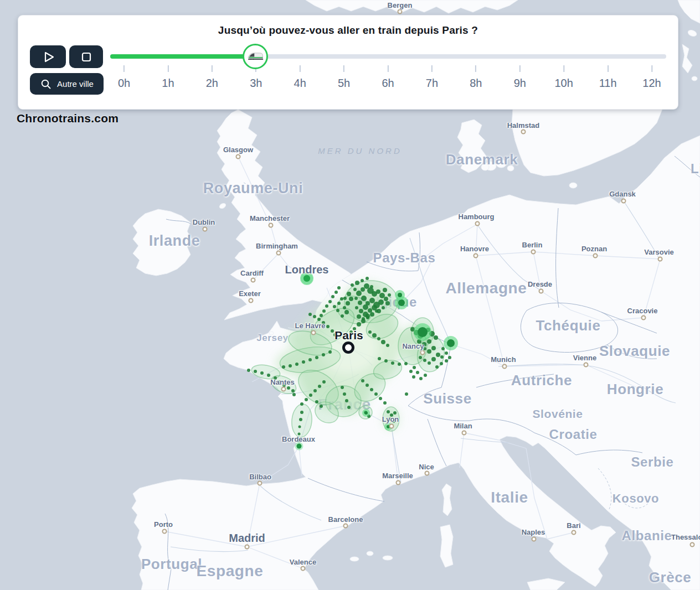 This screenshot has height=590, width=700. What do you see at coordinates (476, 77) in the screenshot?
I see `slider-tick-8h: 8h` at bounding box center [476, 77].